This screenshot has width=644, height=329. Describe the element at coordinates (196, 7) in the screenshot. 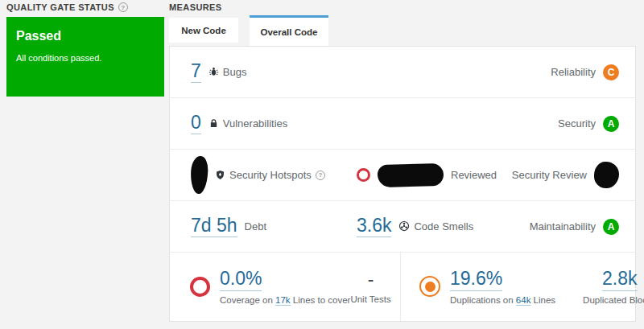

I see `measures-header: MEASURES` at that location.